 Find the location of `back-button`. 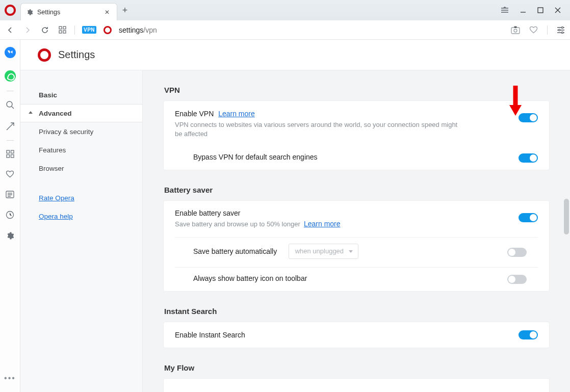

back-button is located at coordinates (10, 30).